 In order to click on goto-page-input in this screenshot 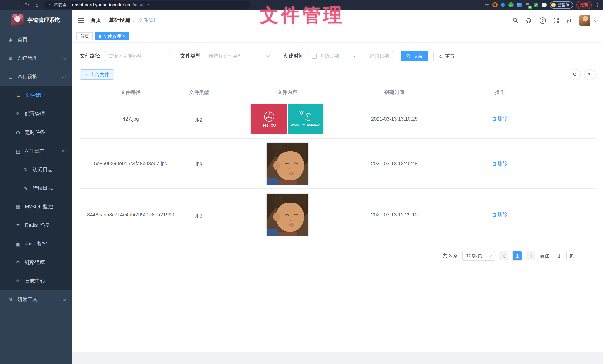, I will do `click(559, 256)`.